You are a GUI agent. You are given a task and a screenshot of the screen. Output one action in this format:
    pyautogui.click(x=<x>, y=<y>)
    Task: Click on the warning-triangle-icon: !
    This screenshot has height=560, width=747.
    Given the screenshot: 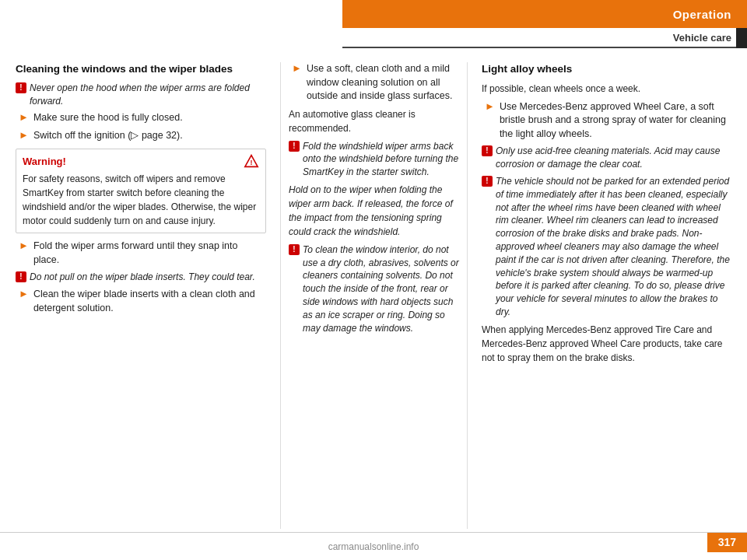 What is the action you would take?
    pyautogui.click(x=251, y=161)
    